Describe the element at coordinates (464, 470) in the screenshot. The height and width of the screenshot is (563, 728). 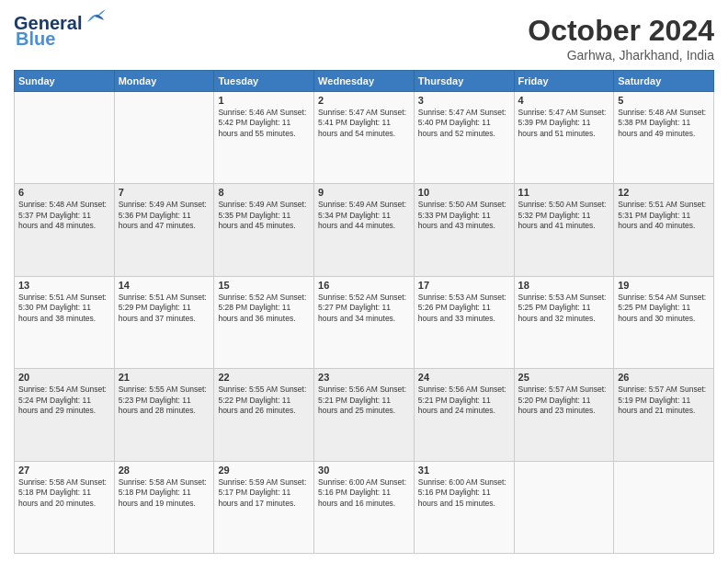
I see `day-number: 31` at that location.